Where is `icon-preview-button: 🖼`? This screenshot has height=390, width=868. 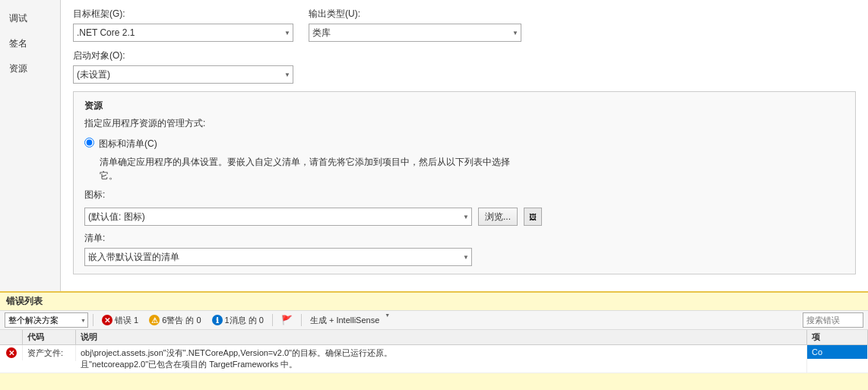
icon-preview-button: 🖼 is located at coordinates (533, 217).